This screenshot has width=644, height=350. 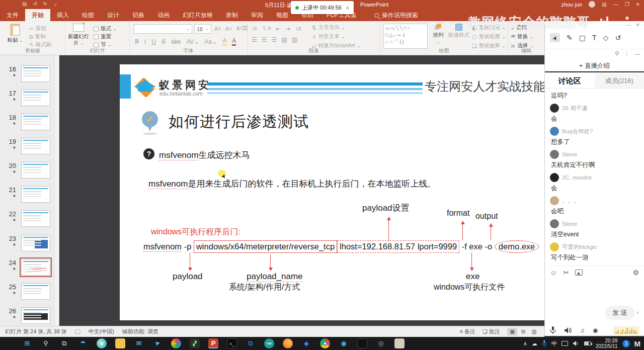 I want to click on slide-title: 如何进行后渗透测试, so click(x=238, y=122).